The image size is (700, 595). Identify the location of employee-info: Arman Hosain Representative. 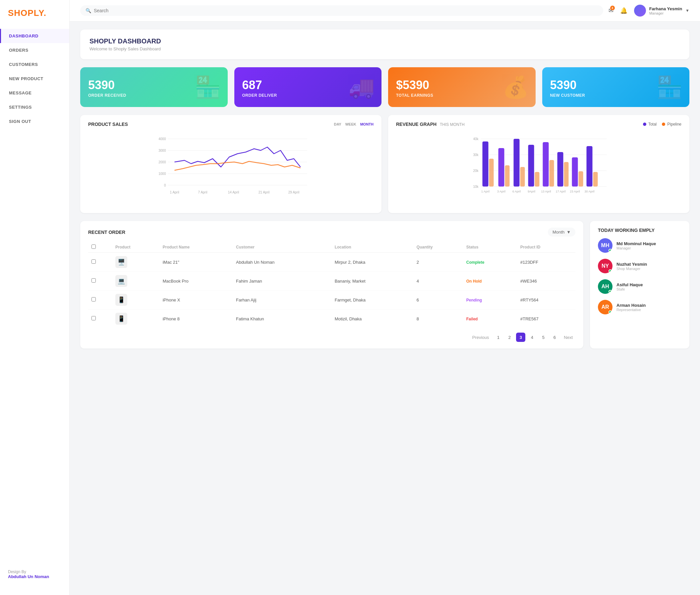
(631, 307).